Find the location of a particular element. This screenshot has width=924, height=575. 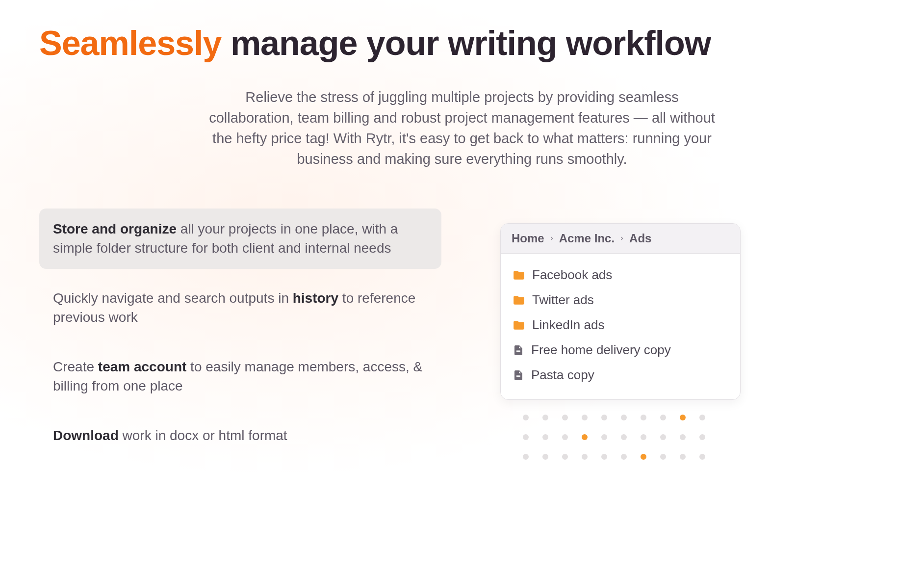

feature-text: work in docx or html format is located at coordinates (203, 436).